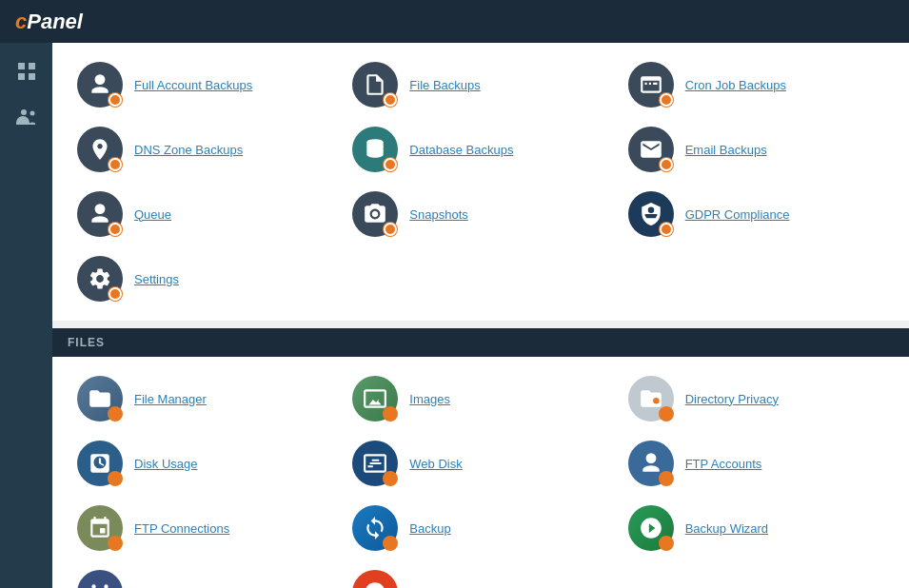 The width and height of the screenshot is (909, 588). What do you see at coordinates (430, 529) in the screenshot?
I see `backup-label: Backup` at bounding box center [430, 529].